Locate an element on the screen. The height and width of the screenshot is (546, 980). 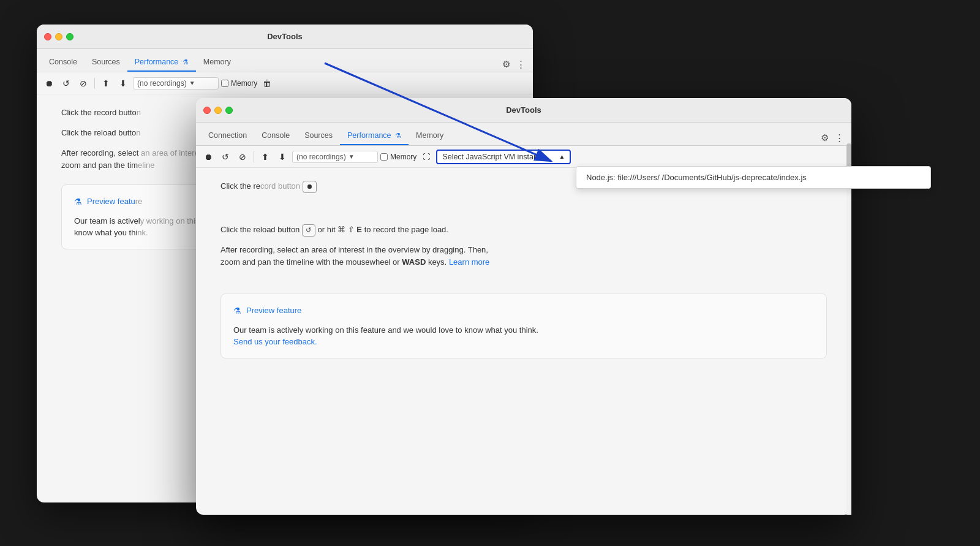
front-tab-console: Console is located at coordinates (276, 136).